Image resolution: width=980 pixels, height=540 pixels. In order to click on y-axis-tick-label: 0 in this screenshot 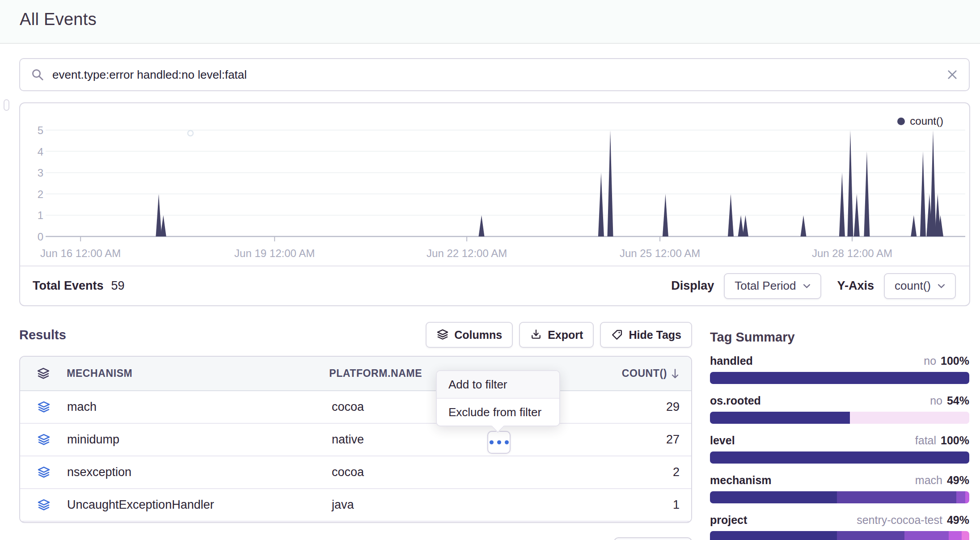, I will do `click(40, 237)`.